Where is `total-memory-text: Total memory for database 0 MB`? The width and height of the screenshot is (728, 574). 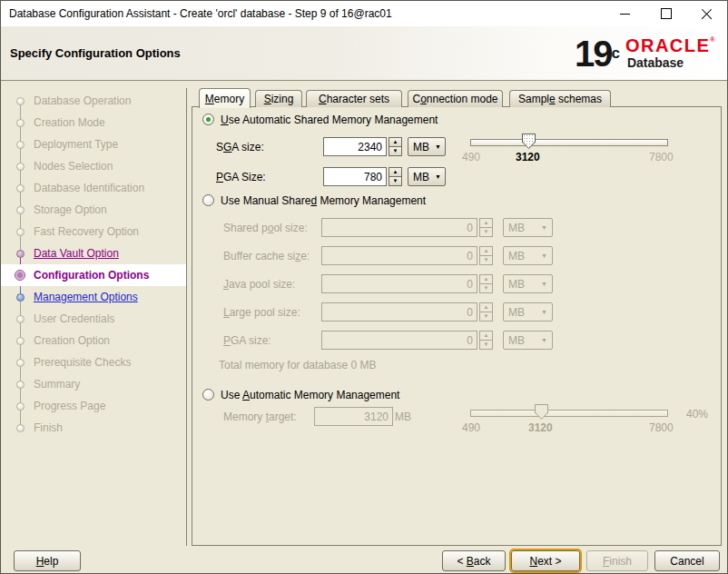 total-memory-text: Total memory for database 0 MB is located at coordinates (298, 365).